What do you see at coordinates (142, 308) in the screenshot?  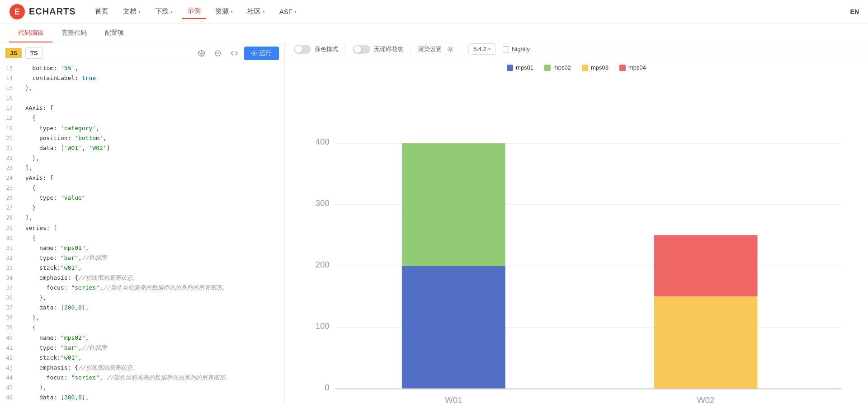 I see `code-line-37: 37 data: [200,0],` at bounding box center [142, 308].